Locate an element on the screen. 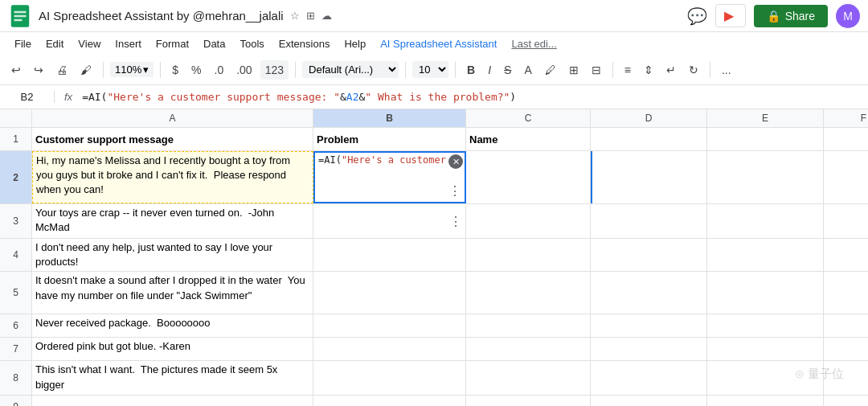 The height and width of the screenshot is (406, 868). cell-e7 is located at coordinates (765, 349).